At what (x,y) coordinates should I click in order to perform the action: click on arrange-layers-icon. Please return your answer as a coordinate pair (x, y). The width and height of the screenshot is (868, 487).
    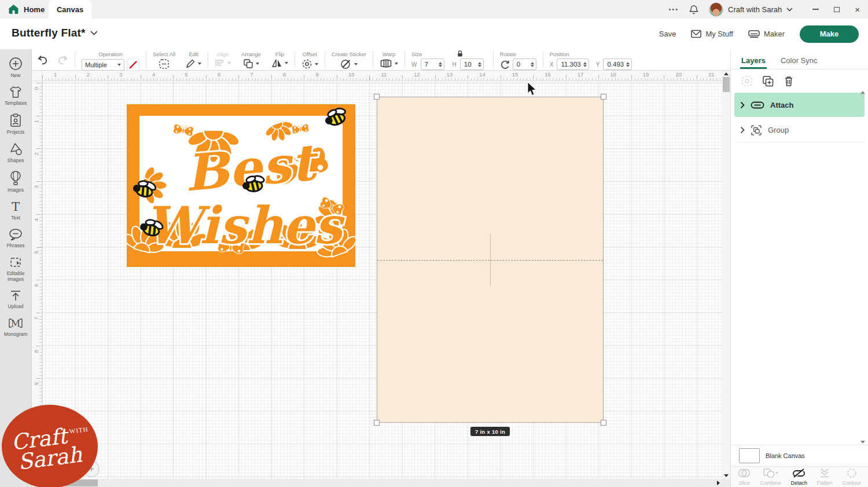
    Looking at the image, I should click on (248, 64).